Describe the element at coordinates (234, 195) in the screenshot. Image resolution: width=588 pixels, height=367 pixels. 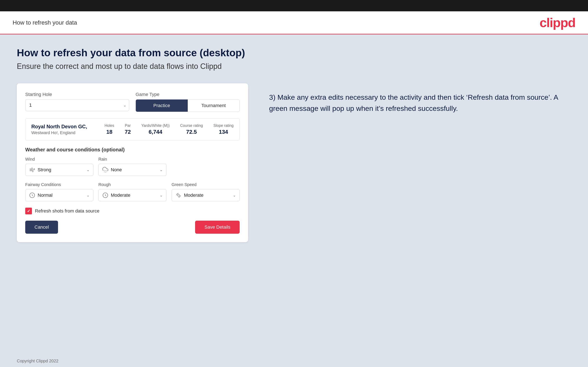
I see `green-speed-chevron: ⌄` at that location.